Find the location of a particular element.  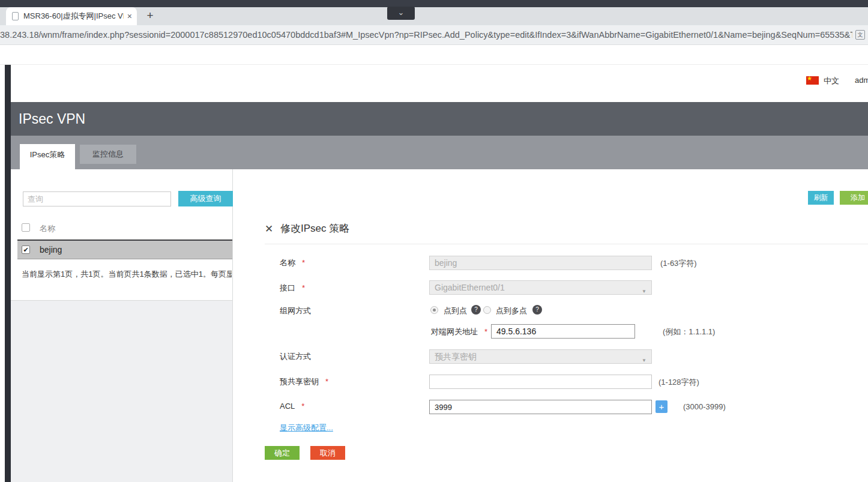

auth-method-select: 预共享密钥 ▼ is located at coordinates (540, 357).